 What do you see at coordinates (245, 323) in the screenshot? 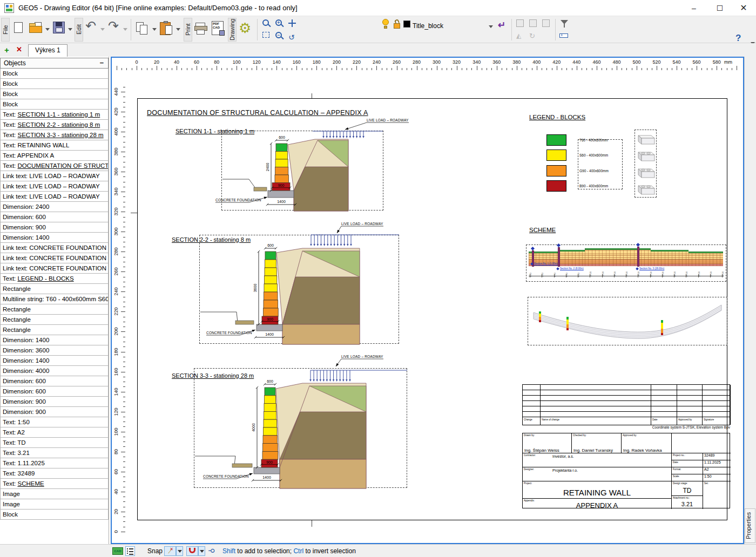
I see `ground-level-bar` at bounding box center [245, 323].